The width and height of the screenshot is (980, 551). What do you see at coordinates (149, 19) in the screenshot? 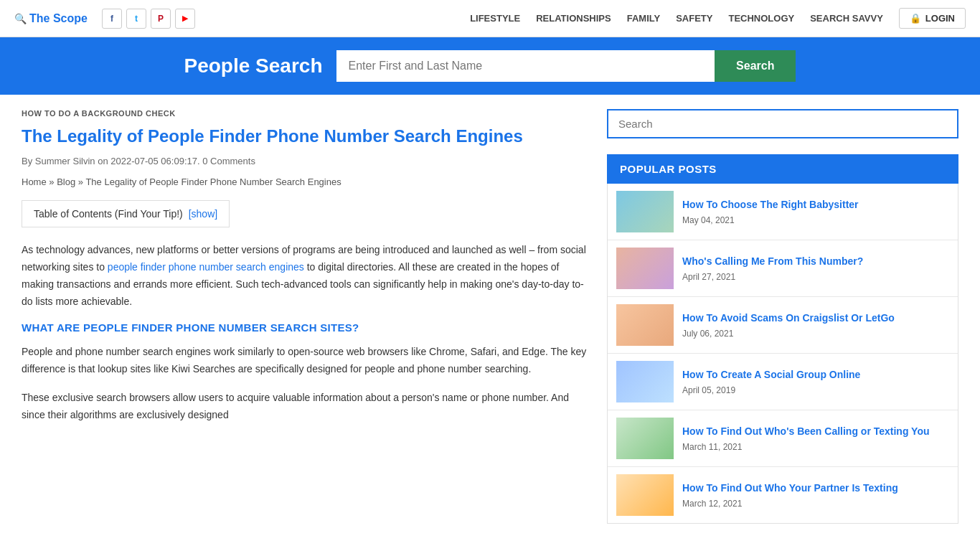
I see `social-icons: f t P ▶` at bounding box center [149, 19].